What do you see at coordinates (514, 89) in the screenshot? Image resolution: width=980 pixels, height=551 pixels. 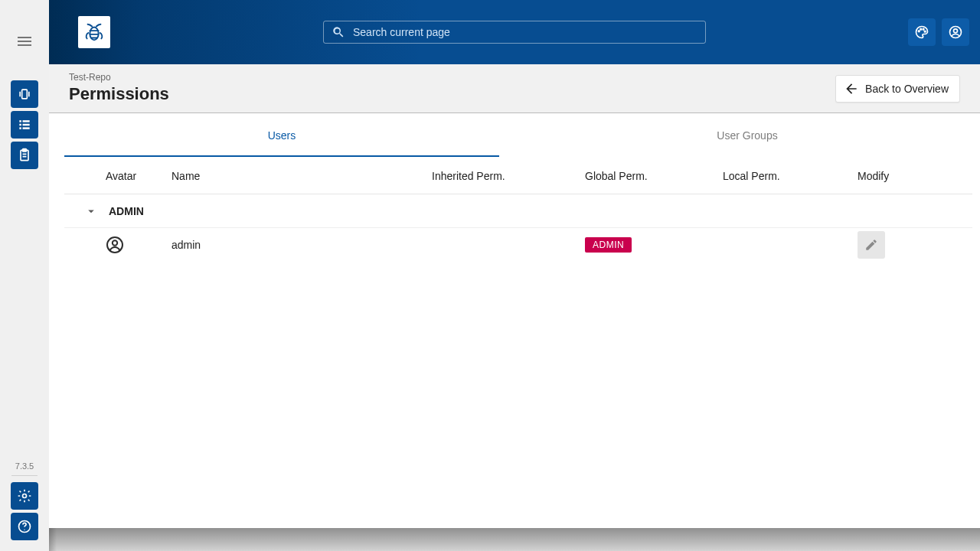 I see `page-header: Test-Repo Permissions Back to Overview` at bounding box center [514, 89].